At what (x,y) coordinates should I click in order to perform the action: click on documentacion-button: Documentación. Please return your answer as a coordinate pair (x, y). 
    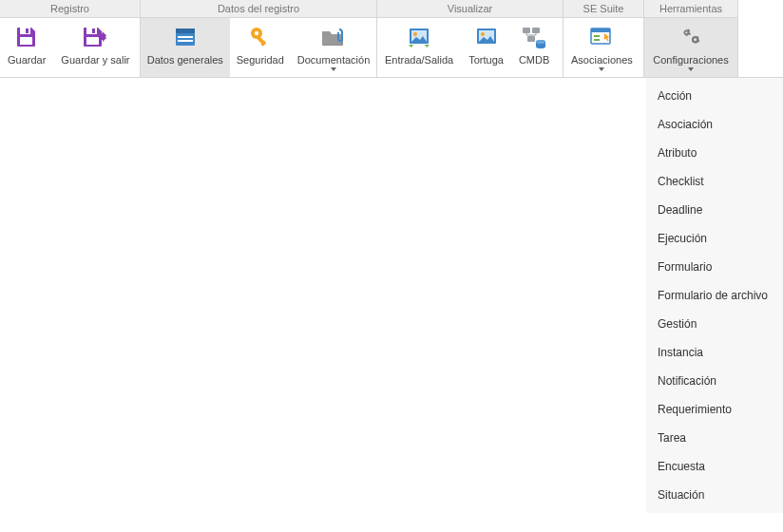
    Looking at the image, I should click on (334, 48).